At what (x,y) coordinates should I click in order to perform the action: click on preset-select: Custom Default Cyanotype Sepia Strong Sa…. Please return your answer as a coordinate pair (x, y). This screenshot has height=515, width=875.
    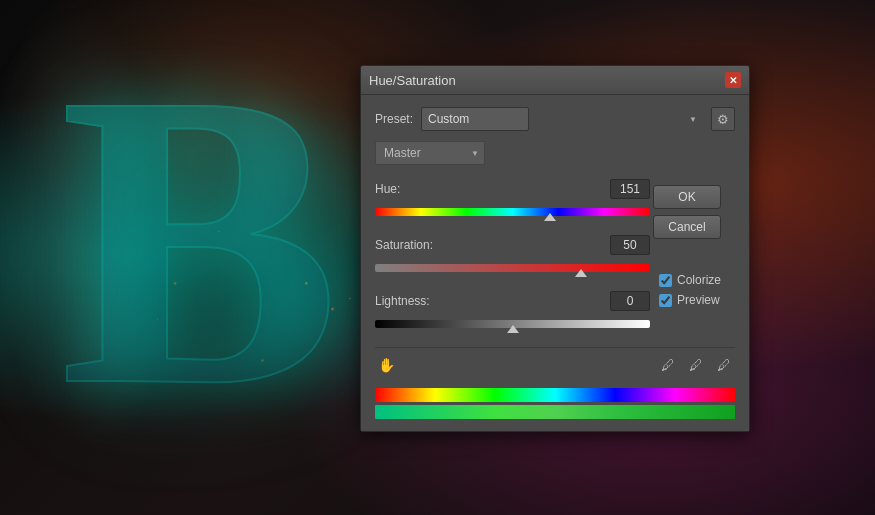
    Looking at the image, I should click on (475, 119).